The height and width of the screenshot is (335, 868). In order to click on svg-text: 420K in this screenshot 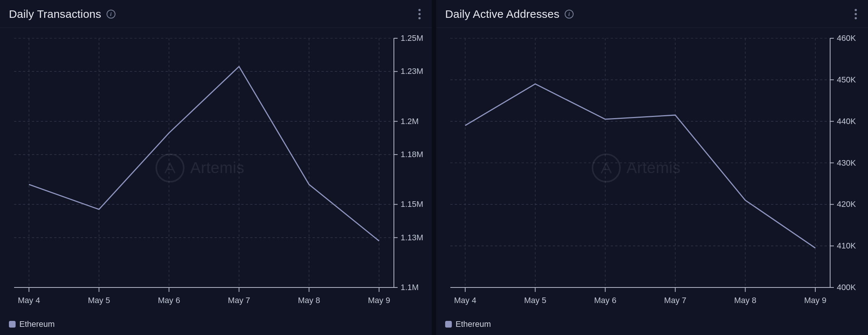, I will do `click(846, 204)`.